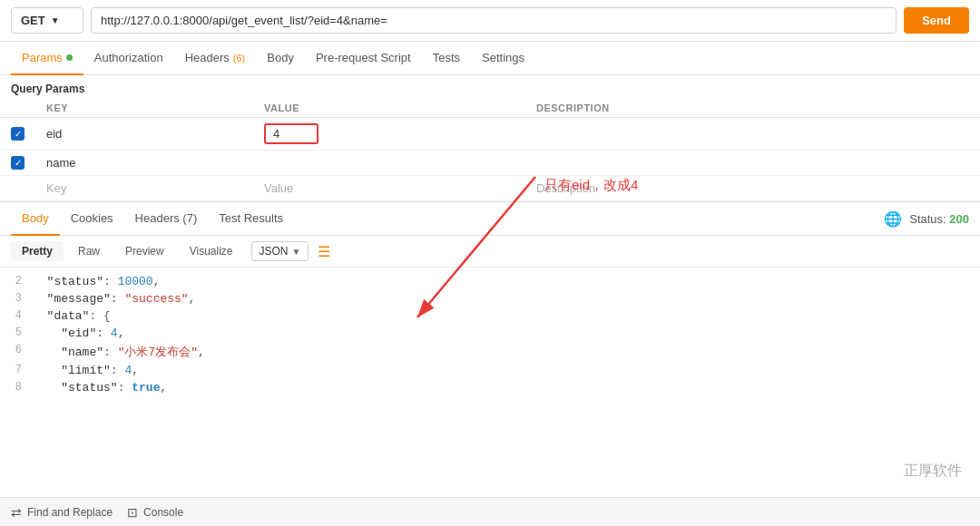 The width and height of the screenshot is (980, 526). I want to click on json-line-8: 8 "status": true,, so click(490, 388).